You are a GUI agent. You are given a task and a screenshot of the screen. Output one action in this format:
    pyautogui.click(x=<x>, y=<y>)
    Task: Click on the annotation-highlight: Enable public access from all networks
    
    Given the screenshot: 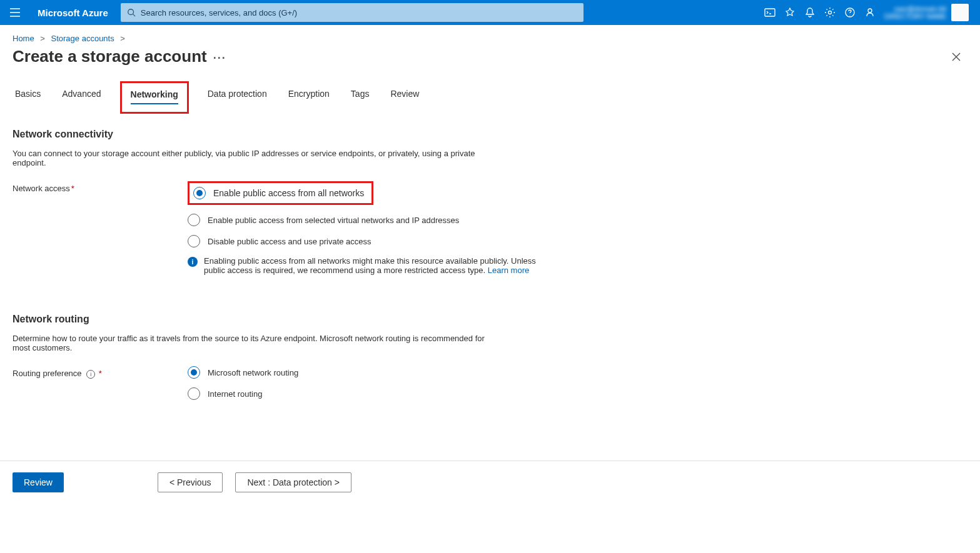 What is the action you would take?
    pyautogui.click(x=535, y=193)
    